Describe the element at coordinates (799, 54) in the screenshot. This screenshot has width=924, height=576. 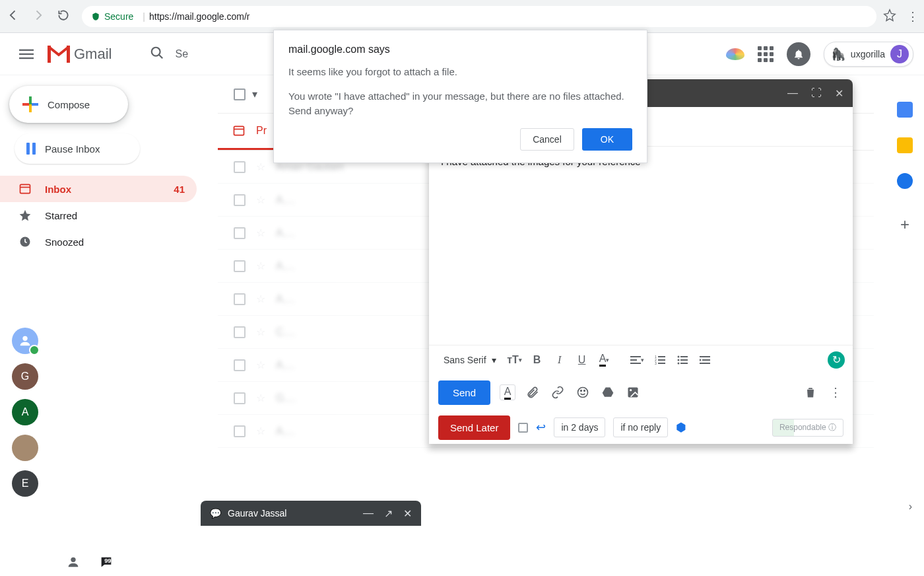
I see `notifications-icon` at that location.